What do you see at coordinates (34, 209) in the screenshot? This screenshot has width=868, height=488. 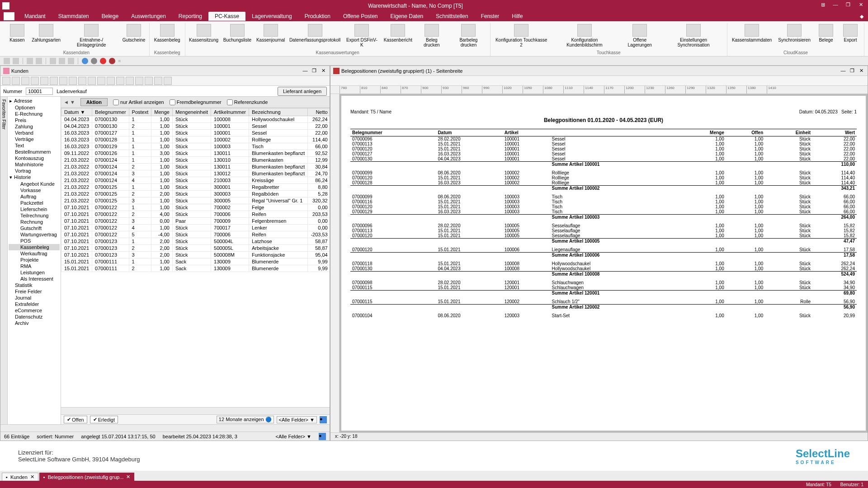 I see `tree-lieferschein: Lieferschein` at bounding box center [34, 209].